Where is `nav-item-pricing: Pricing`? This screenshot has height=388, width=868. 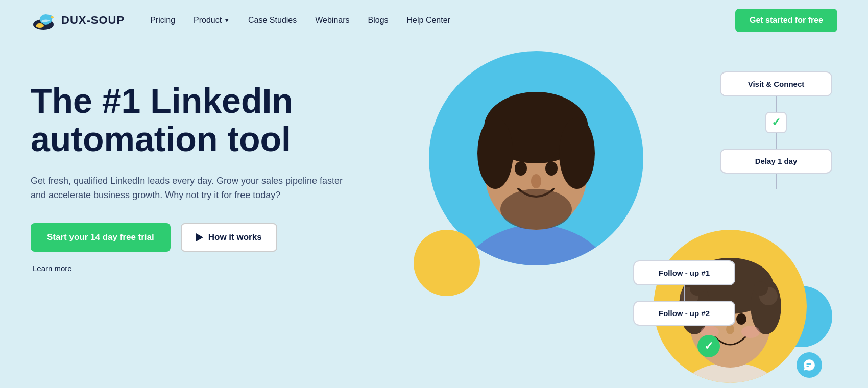
nav-item-pricing: Pricing is located at coordinates (162, 20).